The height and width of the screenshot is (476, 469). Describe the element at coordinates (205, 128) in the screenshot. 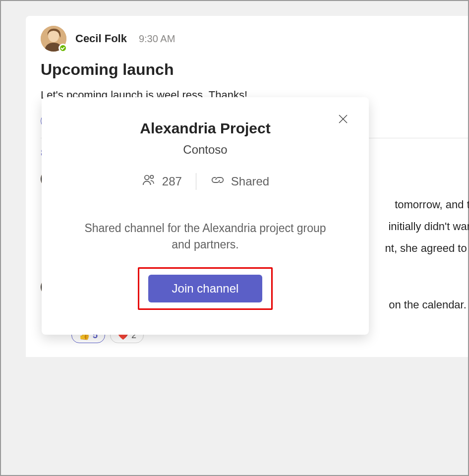

I see `channel-title: Alexandria Project` at that location.